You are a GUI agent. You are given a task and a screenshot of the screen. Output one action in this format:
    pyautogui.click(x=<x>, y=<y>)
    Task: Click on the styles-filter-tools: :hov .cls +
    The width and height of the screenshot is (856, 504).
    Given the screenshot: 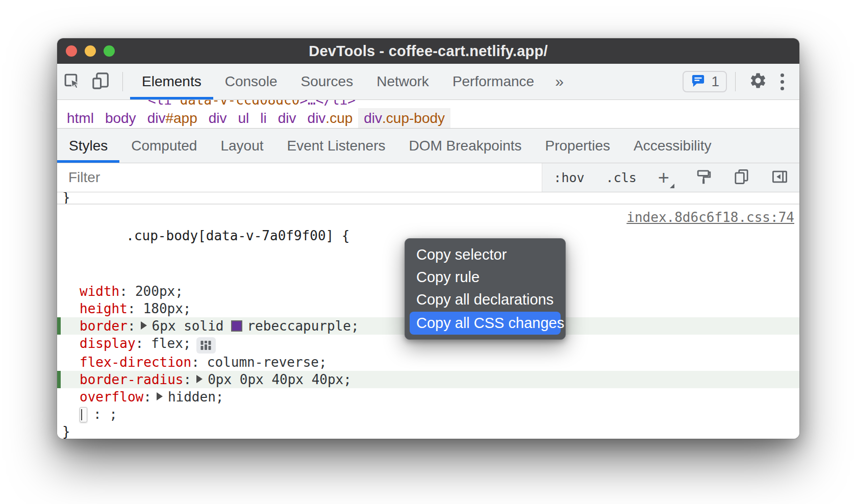 What is the action you would take?
    pyautogui.click(x=670, y=178)
    